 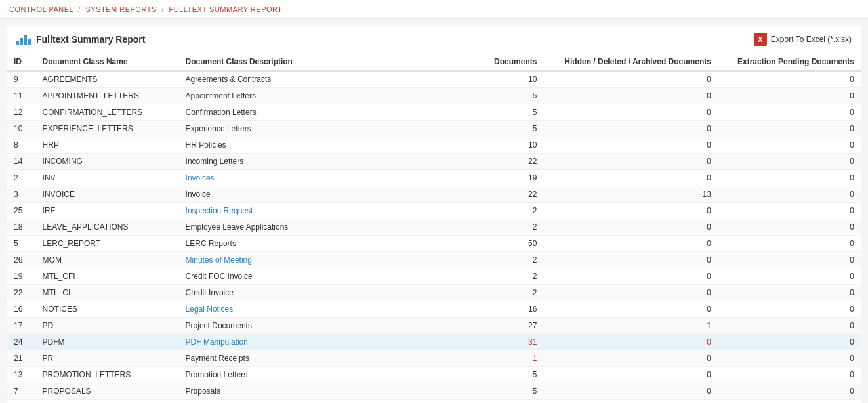 What do you see at coordinates (22, 146) in the screenshot?
I see `cell-id: 8` at bounding box center [22, 146].